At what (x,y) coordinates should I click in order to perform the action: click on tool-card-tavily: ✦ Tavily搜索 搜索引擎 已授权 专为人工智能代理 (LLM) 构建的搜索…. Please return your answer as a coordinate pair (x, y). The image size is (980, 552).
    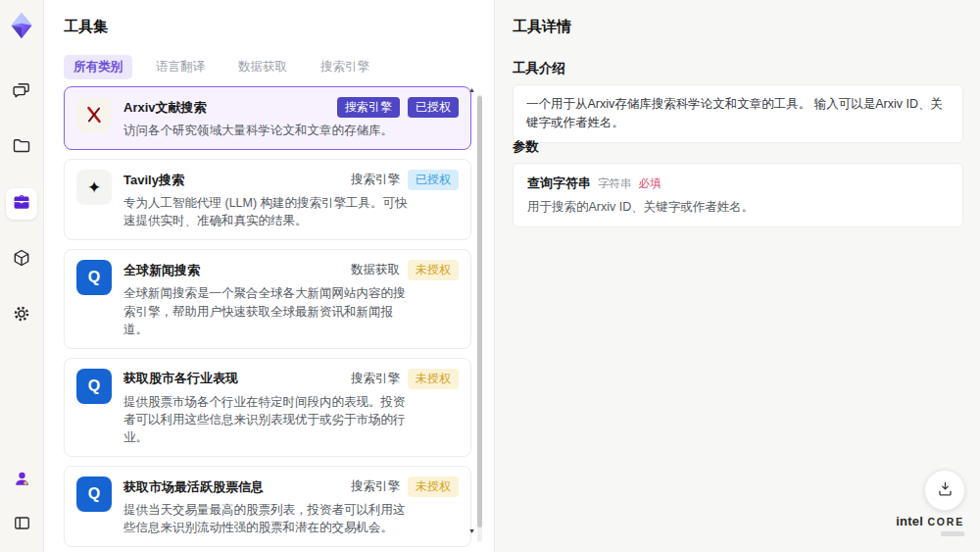
    Looking at the image, I should click on (268, 200).